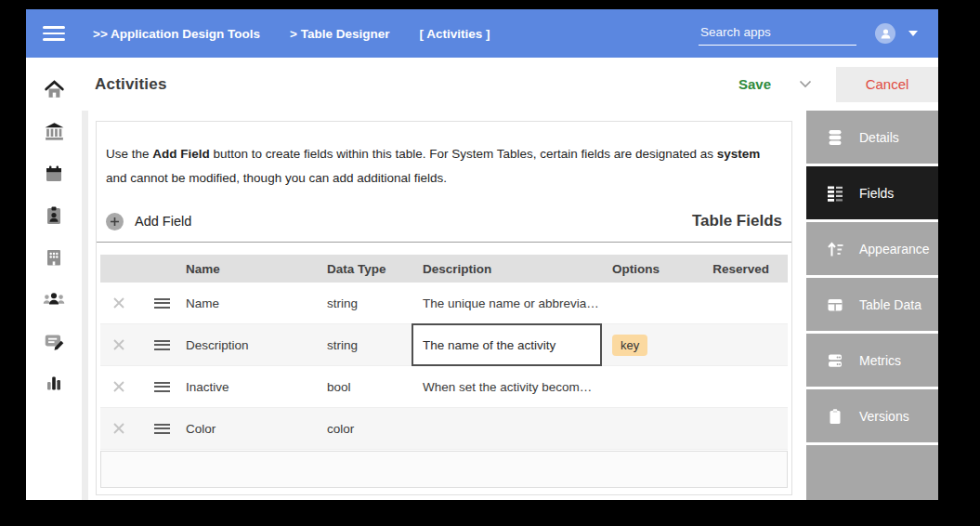 The width and height of the screenshot is (980, 526). I want to click on tab-metrics: Metrics, so click(872, 361).